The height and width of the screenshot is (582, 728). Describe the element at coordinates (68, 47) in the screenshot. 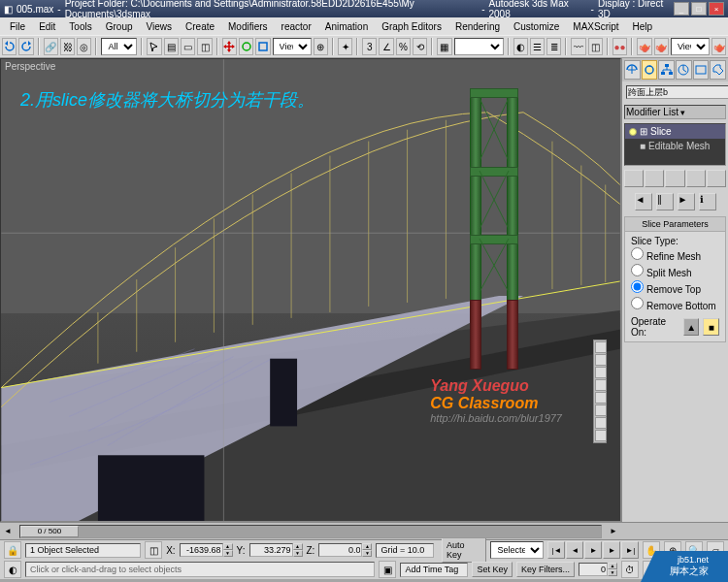

I see `unlink-button: ⛓` at that location.